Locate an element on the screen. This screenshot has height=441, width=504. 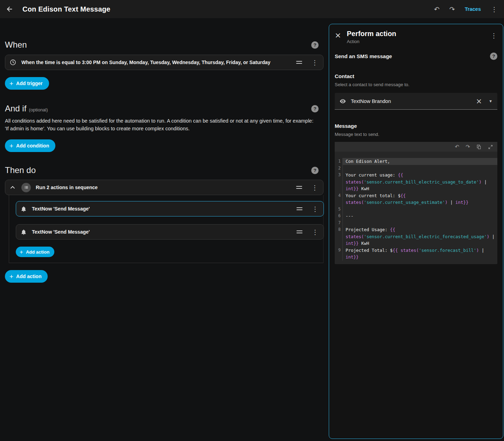
when-heading: When is located at coordinates (16, 45).